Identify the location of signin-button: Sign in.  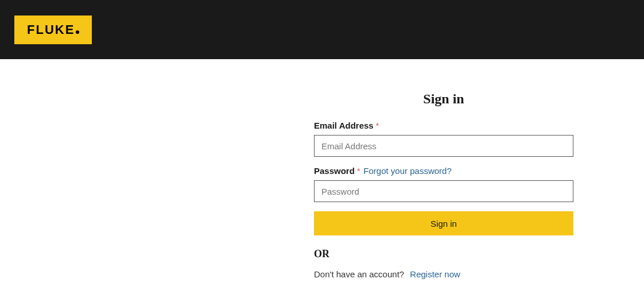
(444, 223).